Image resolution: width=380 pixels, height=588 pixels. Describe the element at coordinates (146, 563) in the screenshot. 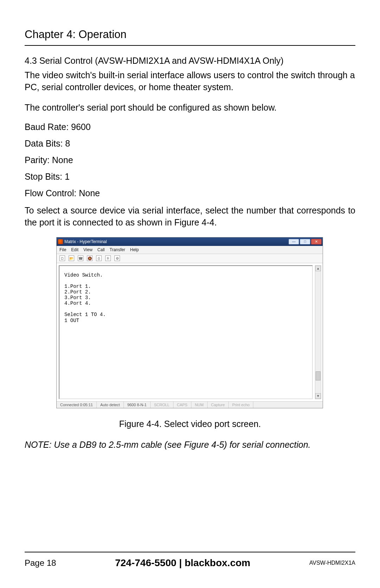

I see `footer-phone: 724-746-5500` at that location.